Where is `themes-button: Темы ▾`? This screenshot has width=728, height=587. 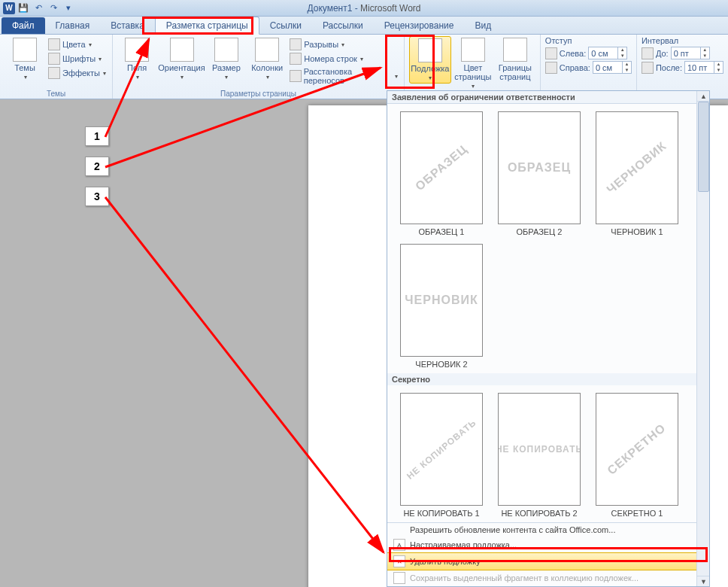
themes-button: Темы ▾ is located at coordinates (25, 59).